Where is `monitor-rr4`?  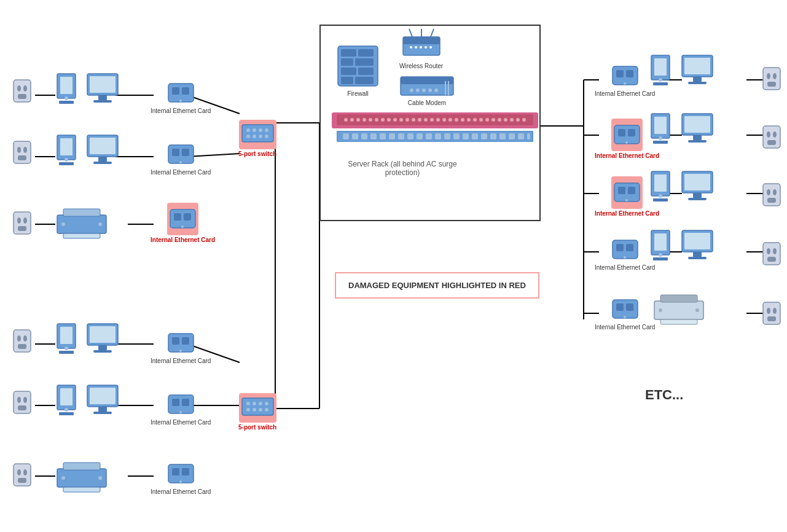 monitor-rr4 is located at coordinates (698, 246).